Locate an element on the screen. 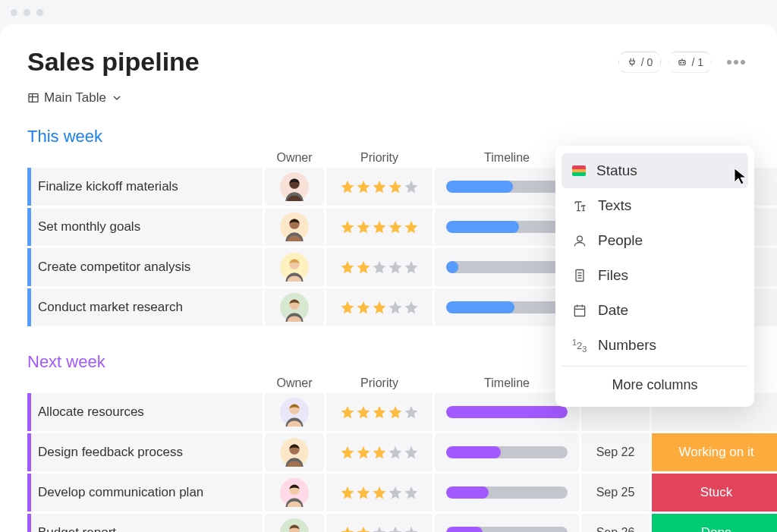 The image size is (777, 532). column-type-people: People is located at coordinates (655, 241).